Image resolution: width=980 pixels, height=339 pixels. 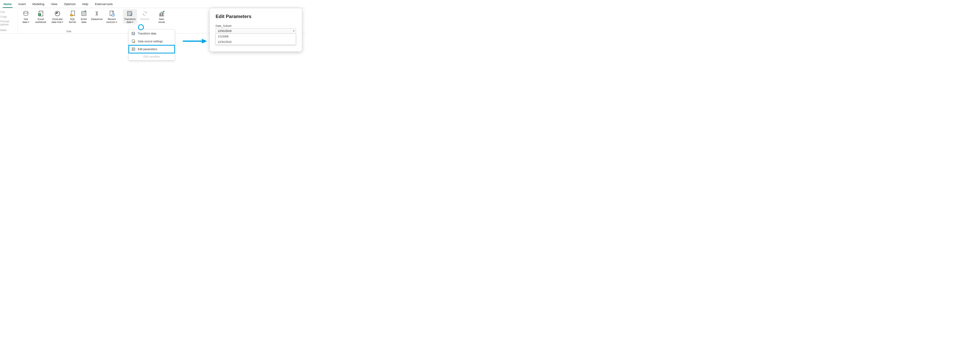 What do you see at coordinates (152, 45) in the screenshot?
I see `transform-data-dropdown: Transform data Data source settings Edit…` at bounding box center [152, 45].